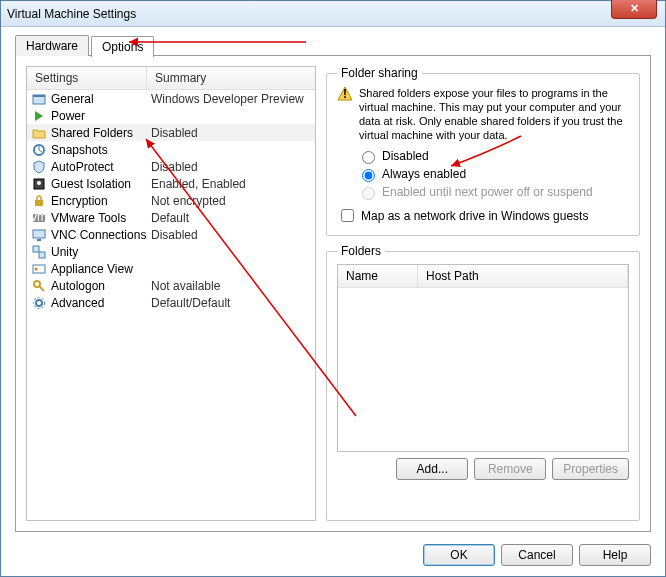  Describe the element at coordinates (171, 98) in the screenshot. I see `list-item: GeneralWindows Developer Preview` at that location.